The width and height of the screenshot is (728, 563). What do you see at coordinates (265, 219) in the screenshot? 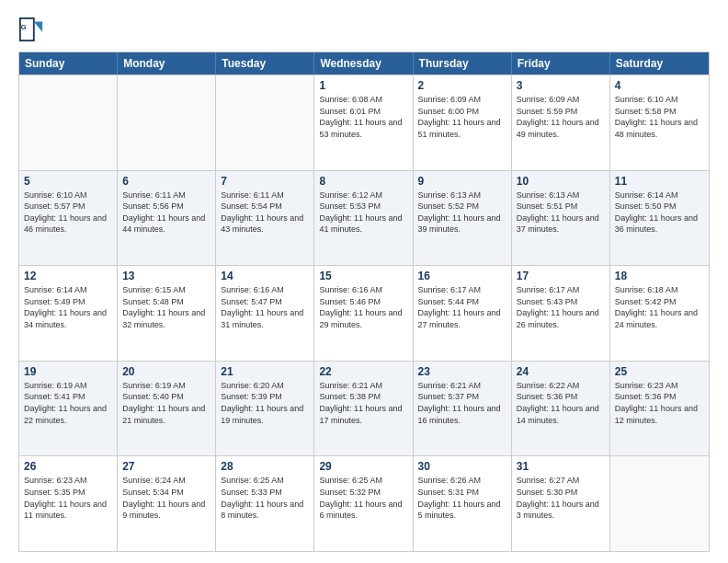
I see `day-cell-7: 7Sunrise: 6:11 AM Sunset: 5:54 PM Daylig…` at bounding box center [265, 219].